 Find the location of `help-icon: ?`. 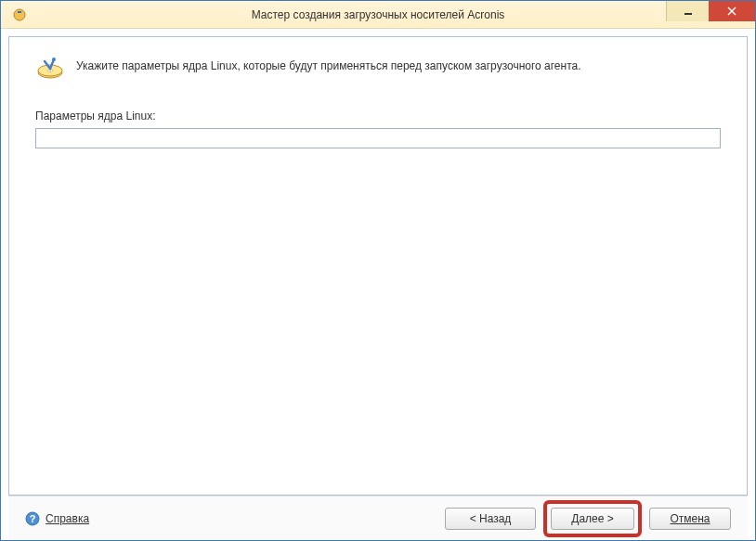

help-icon: ? is located at coordinates (33, 519).